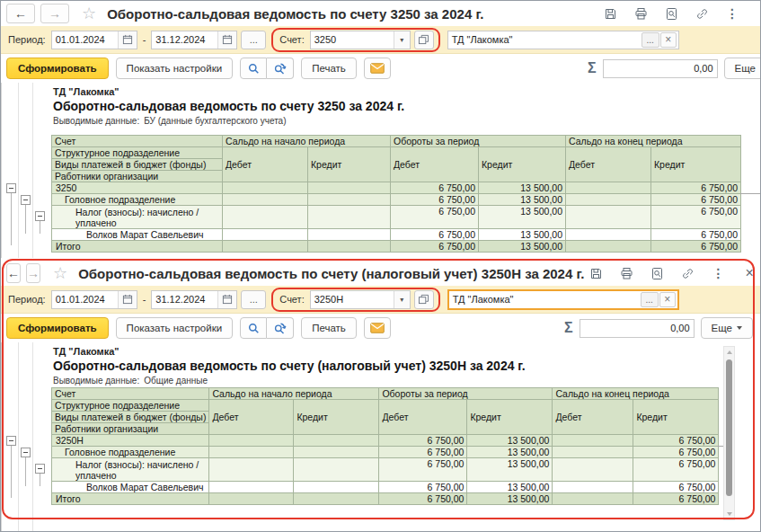  What do you see at coordinates (94, 40) in the screenshot?
I see `period-from-input: 01.01.2024` at bounding box center [94, 40].